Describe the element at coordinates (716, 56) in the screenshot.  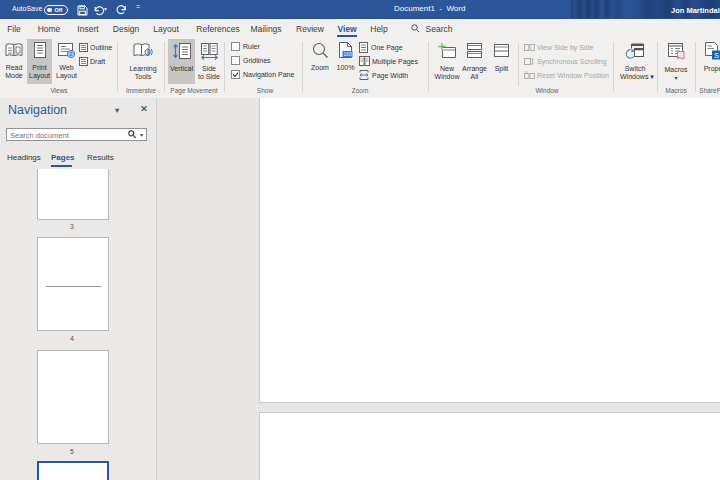
I see `svg-text: S` at that location.